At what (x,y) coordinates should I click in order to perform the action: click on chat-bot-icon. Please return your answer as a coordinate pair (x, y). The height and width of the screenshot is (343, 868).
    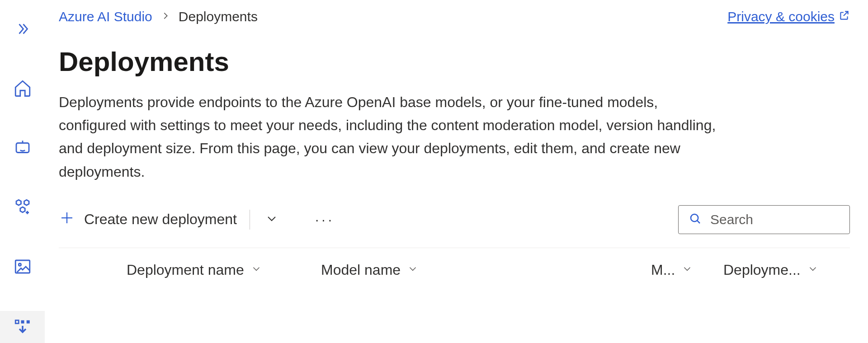
    Looking at the image, I should click on (23, 149).